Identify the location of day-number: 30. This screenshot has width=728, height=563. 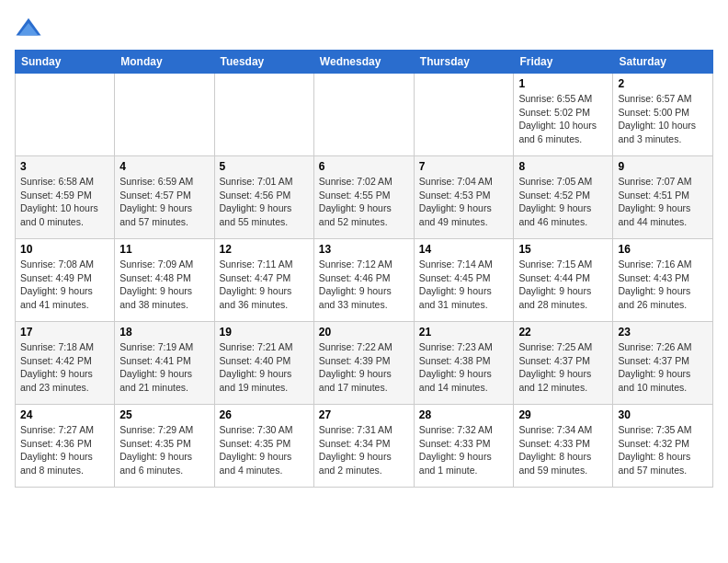
(663, 415).